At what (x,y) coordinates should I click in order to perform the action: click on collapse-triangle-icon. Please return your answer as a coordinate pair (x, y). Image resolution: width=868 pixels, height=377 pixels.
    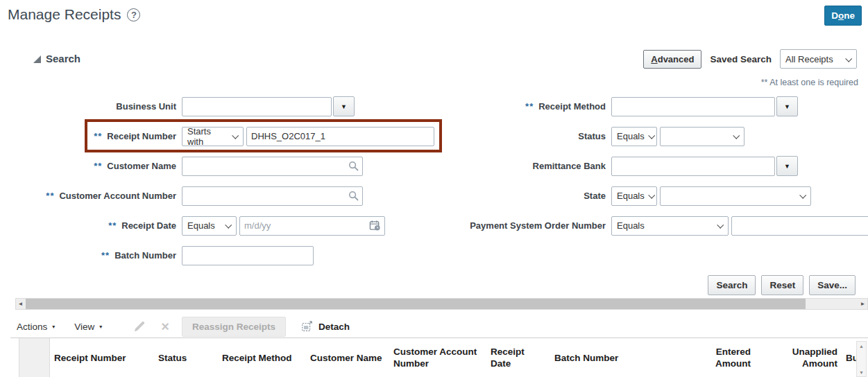
    Looking at the image, I should click on (37, 60).